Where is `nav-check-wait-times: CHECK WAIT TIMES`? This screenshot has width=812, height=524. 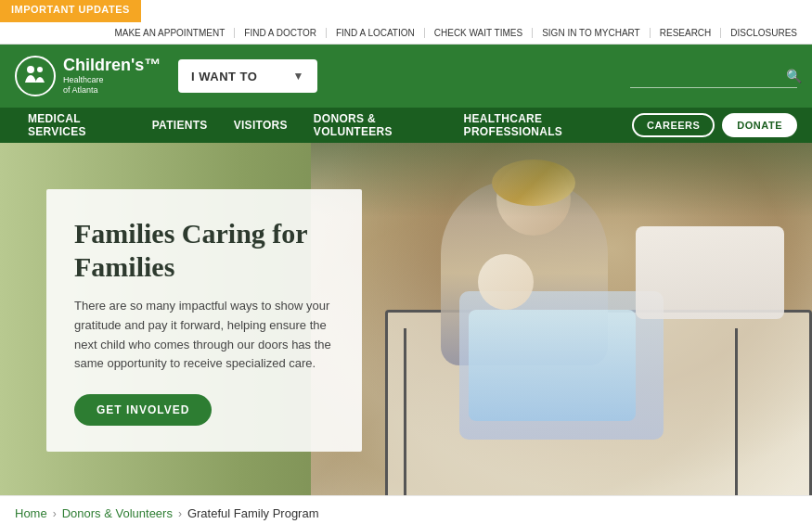
nav-check-wait-times: CHECK WAIT TIMES is located at coordinates (473, 33).